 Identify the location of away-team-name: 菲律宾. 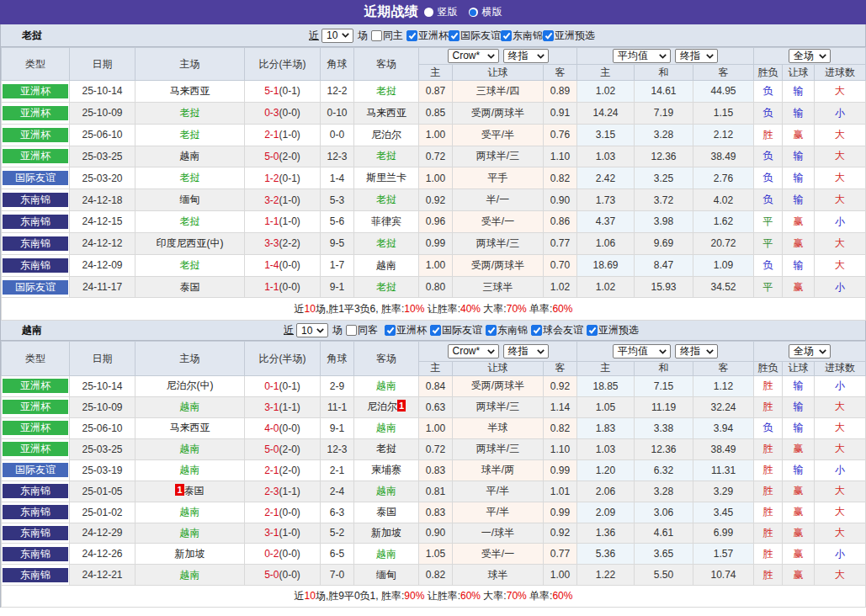
(386, 221).